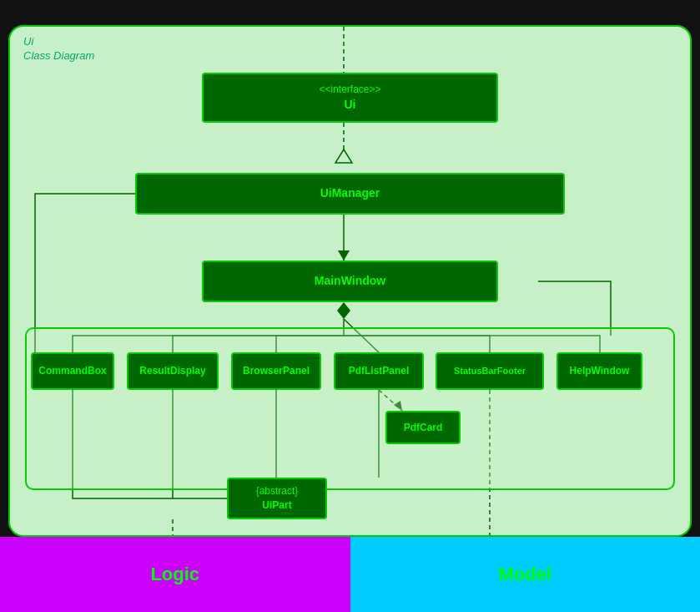 The image size is (700, 612). I want to click on box-resultdisplay: ResultDisplay, so click(173, 371).